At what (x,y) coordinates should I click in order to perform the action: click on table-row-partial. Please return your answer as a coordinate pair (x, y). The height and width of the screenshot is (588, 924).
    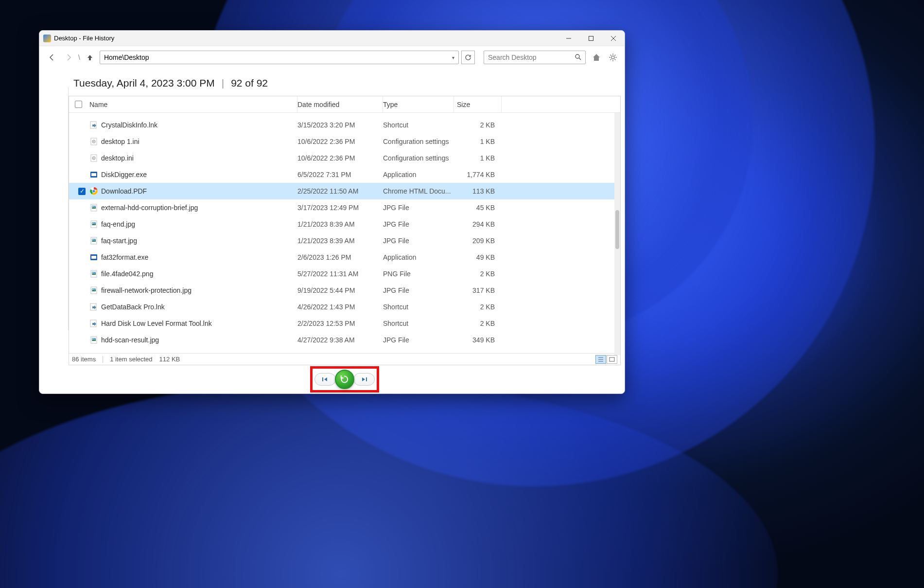
    Looking at the image, I should click on (345, 115).